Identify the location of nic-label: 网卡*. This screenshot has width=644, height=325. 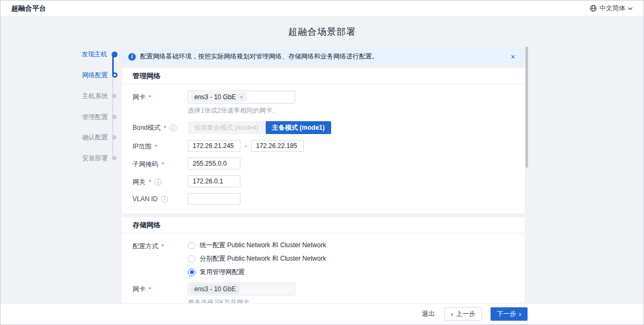
(160, 97).